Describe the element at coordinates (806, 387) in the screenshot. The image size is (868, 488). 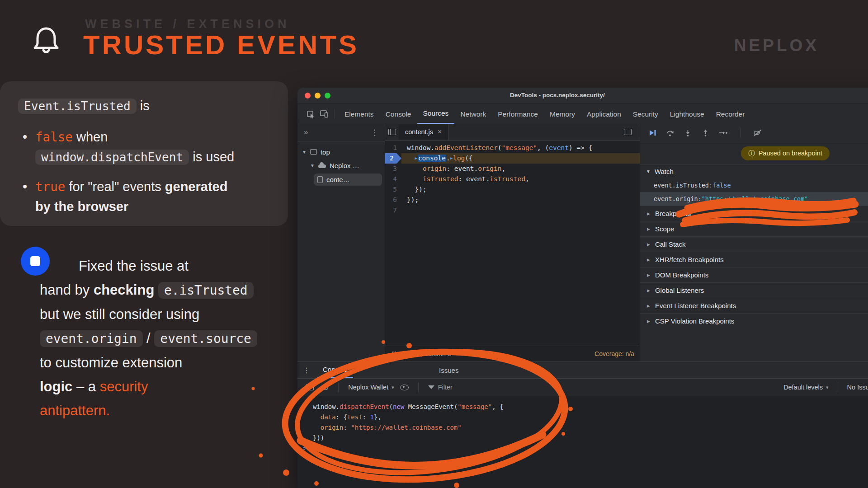
I see `log-levels-select: Default levels ▾` at that location.